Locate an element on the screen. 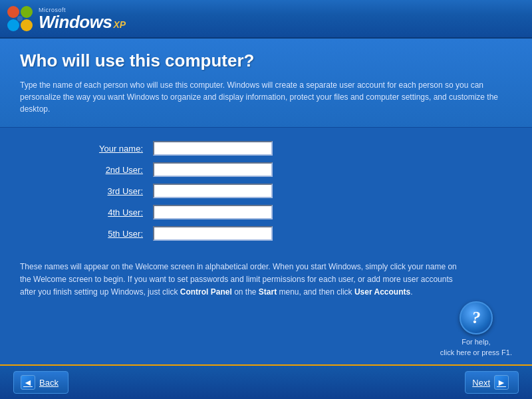 Image resolution: width=532 pixels, height=399 pixels. next-label: Next is located at coordinates (481, 383).